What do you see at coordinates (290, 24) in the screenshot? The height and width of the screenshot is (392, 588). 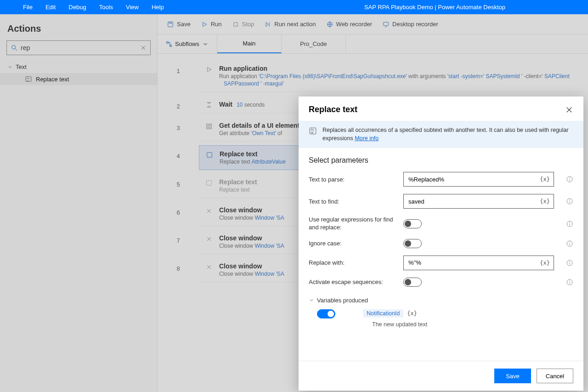 I see `run-next-button: Run next action` at bounding box center [290, 24].